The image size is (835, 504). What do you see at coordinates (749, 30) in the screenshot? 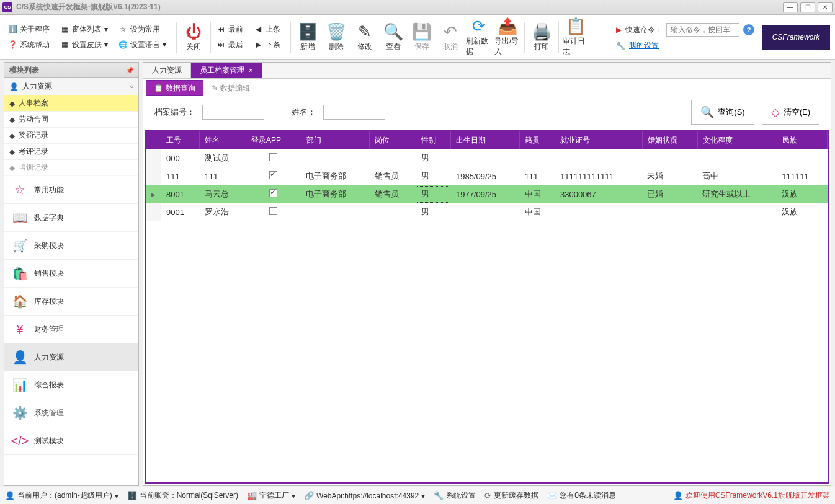
I see `quick-cmd-help-icon: ?` at bounding box center [749, 30].